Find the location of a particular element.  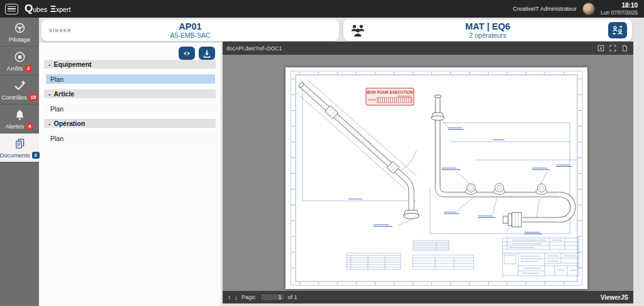

sidebar-item-documents: Documents 3 is located at coordinates (19, 148).